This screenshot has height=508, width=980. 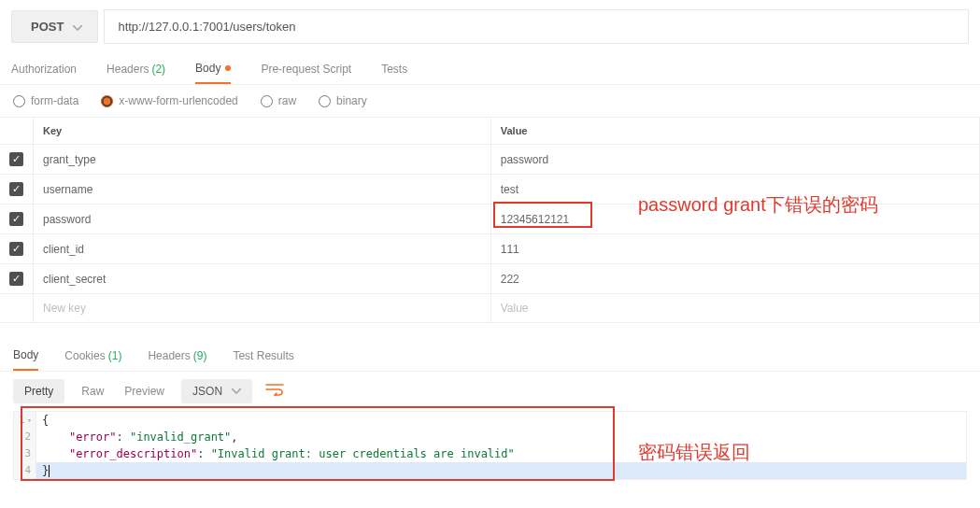 I want to click on table-row: ✓ grant_type password, so click(x=490, y=160).